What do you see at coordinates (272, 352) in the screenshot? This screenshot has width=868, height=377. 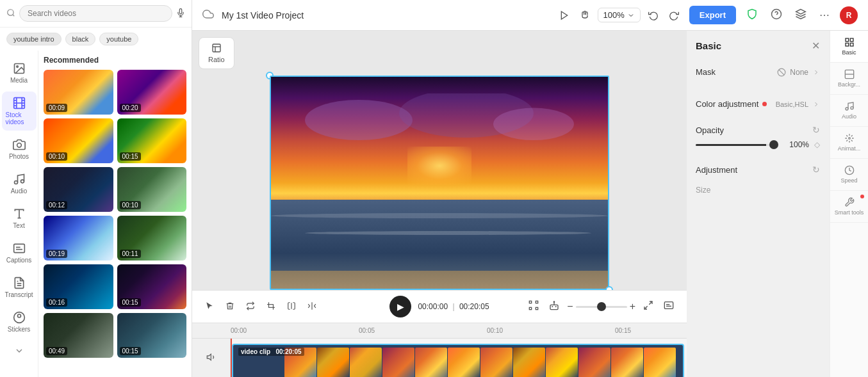 I see `clip-label: video clip 00:20:05` at bounding box center [272, 352].